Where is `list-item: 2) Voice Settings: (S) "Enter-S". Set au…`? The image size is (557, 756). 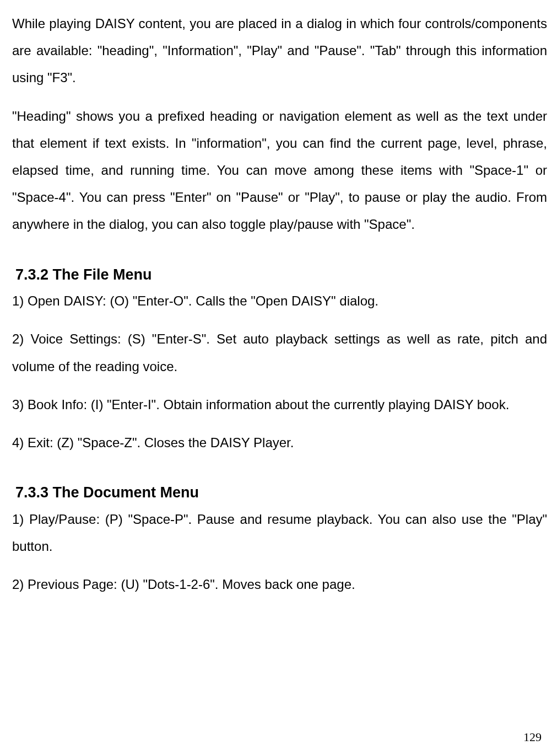 list-item: 2) Voice Settings: (S) "Enter-S". Set au… is located at coordinates (280, 352).